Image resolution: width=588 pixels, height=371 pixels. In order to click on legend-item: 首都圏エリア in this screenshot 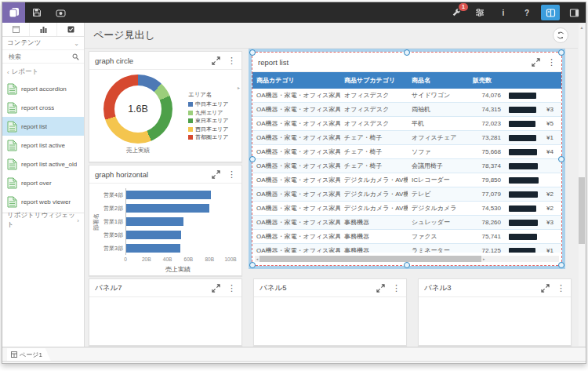, I will do `click(214, 138)`.